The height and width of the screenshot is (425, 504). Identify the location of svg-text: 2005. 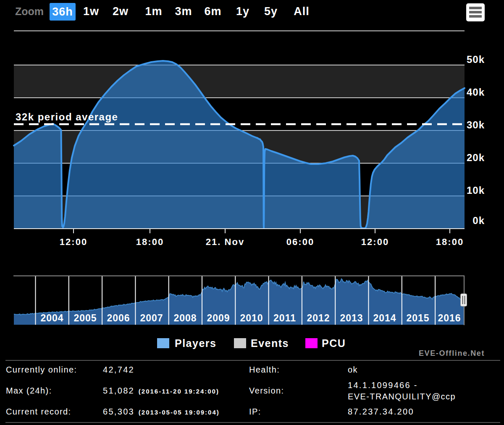
(85, 318).